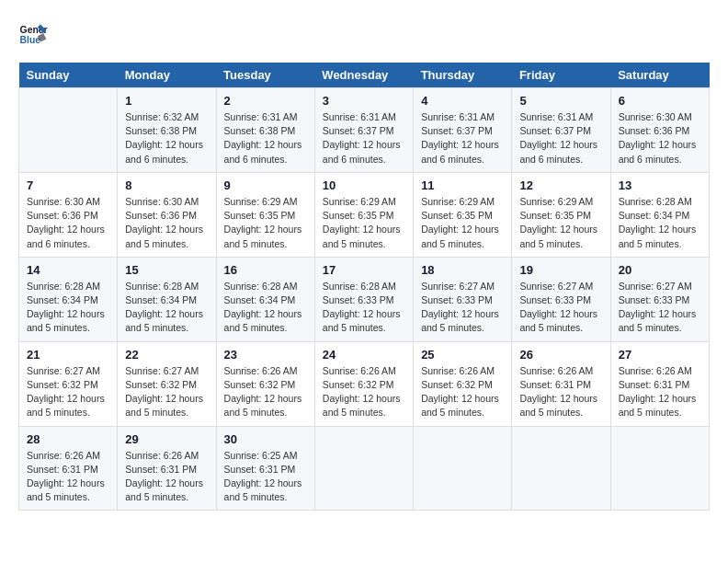 The width and height of the screenshot is (728, 563). I want to click on calendar-cell: 11Sunrise: 6:29 AMSunset: 6:35 PMDayligh…, so click(463, 214).